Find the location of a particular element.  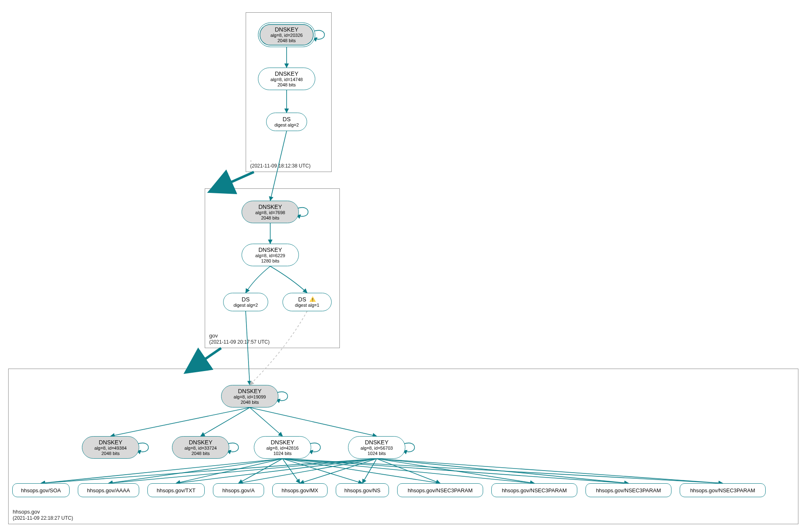

dnskey-hhsops-ksk: DNSKEY alg=8, id=19099 2048 bits is located at coordinates (250, 396).